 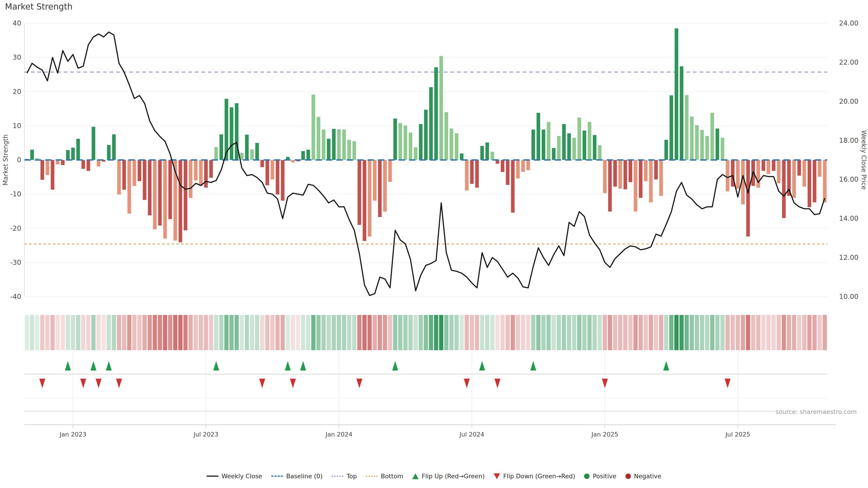 I want to click on legend-swatch-dot-purple-icon, so click(x=338, y=476).